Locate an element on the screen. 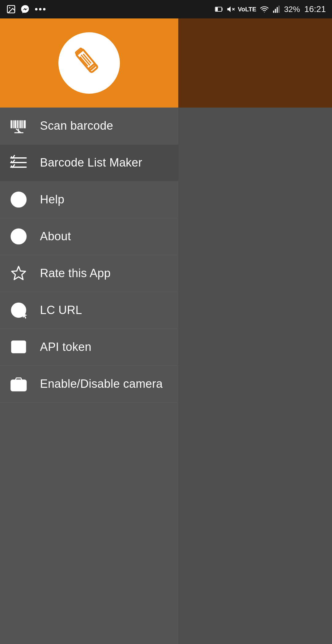  status-bar-right: VoLTE 32% 16:21 is located at coordinates (271, 9).